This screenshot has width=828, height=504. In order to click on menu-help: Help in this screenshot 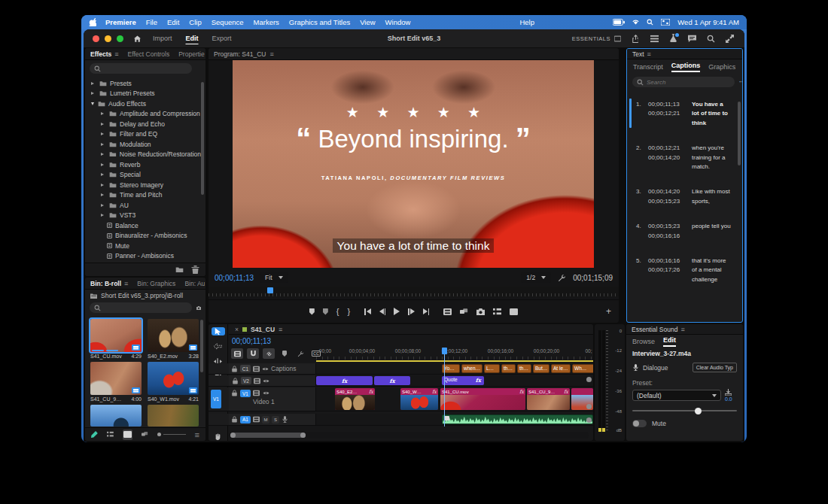, I will do `click(527, 23)`.